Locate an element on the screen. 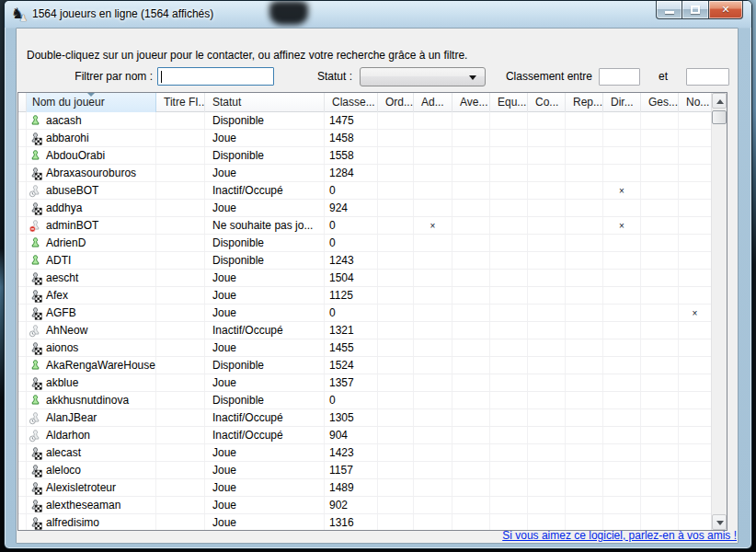 The width and height of the screenshot is (756, 552). column-header-name: Nom du joueur is located at coordinates (92, 103).